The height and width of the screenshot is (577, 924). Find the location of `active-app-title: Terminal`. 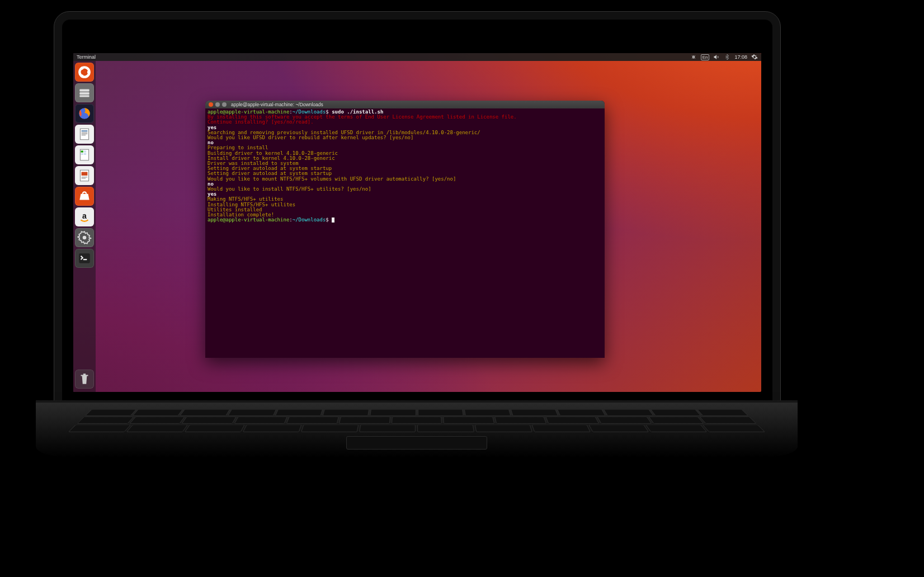

active-app-title: Terminal is located at coordinates (86, 57).